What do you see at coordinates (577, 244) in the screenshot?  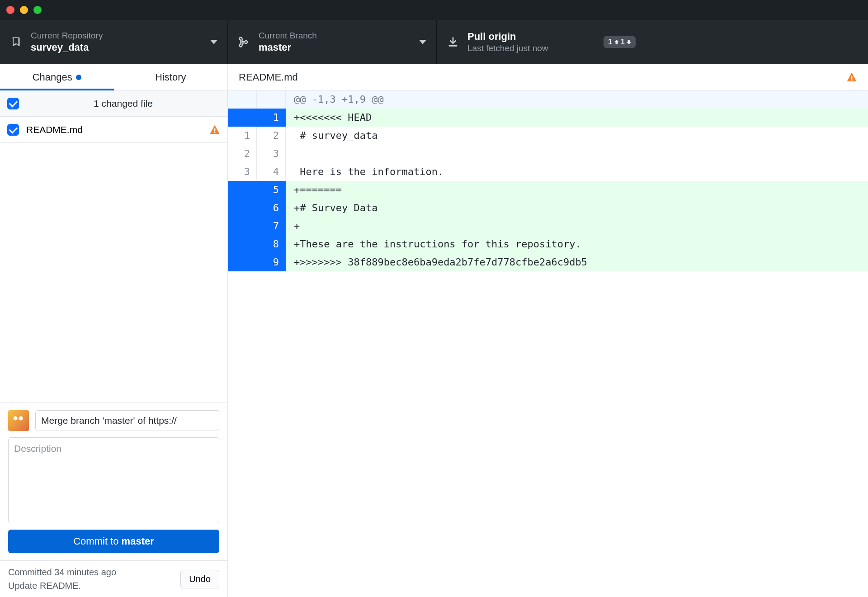 I see `diff-line-text: +These are the instructions for this rep…` at bounding box center [577, 244].